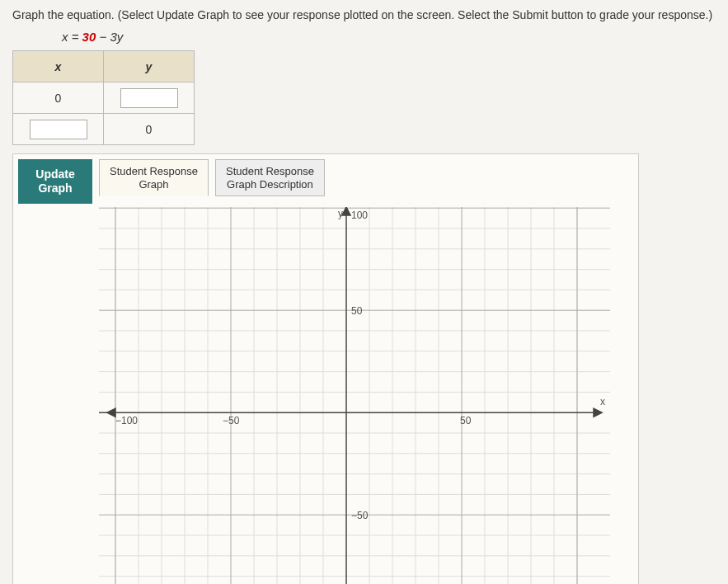 Image resolution: width=728 pixels, height=584 pixels. I want to click on eq-rhs1: 30, so click(89, 36).